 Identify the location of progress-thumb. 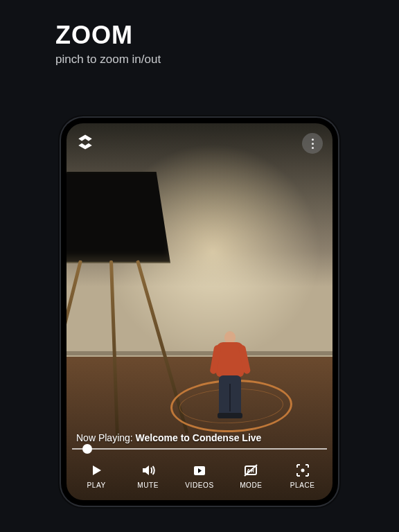
(87, 449).